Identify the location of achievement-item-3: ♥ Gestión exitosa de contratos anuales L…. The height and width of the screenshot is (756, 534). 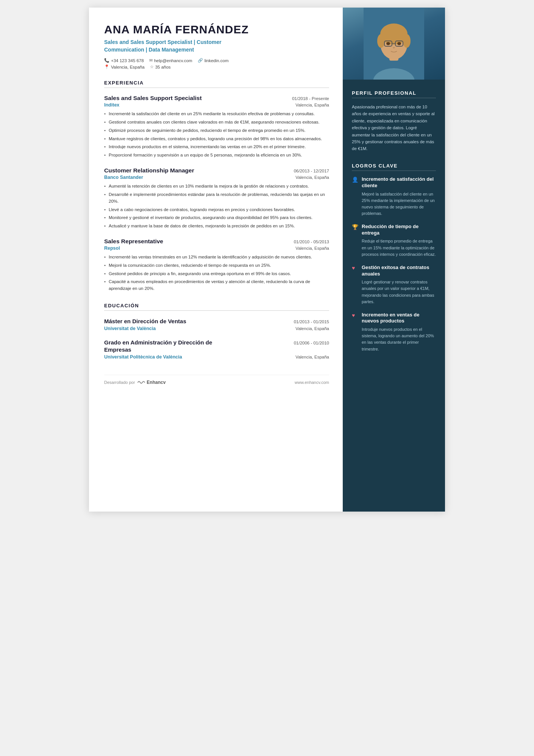
(394, 285).